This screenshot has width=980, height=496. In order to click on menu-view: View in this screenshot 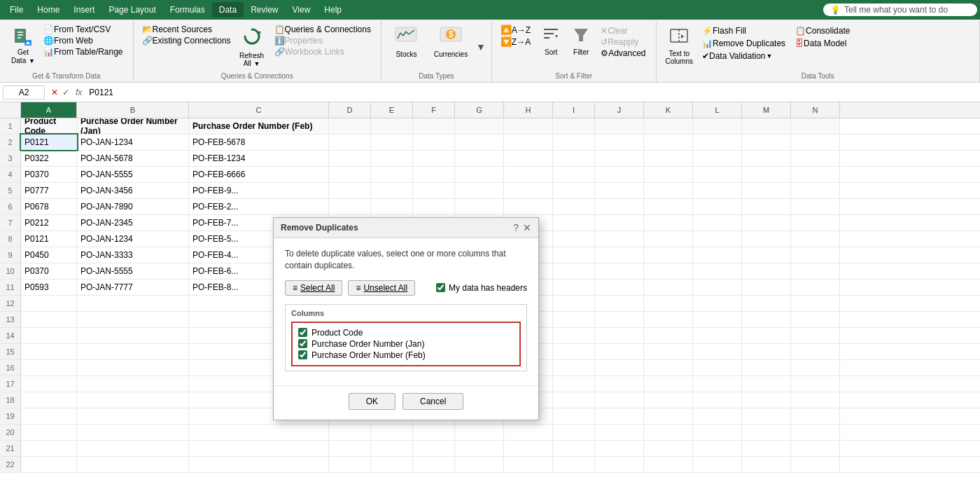, I will do `click(302, 10)`.